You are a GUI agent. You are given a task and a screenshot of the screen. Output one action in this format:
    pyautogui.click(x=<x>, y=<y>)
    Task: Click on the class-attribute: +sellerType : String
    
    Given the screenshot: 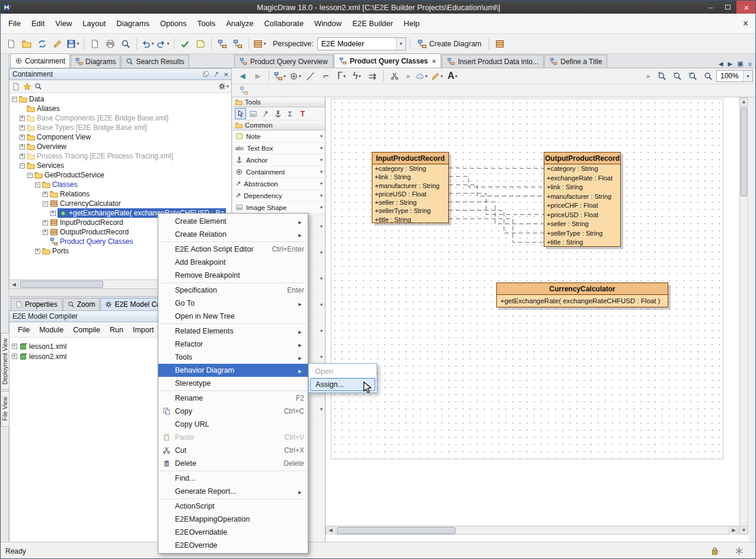 What is the action you would take?
    pyautogui.click(x=410, y=211)
    